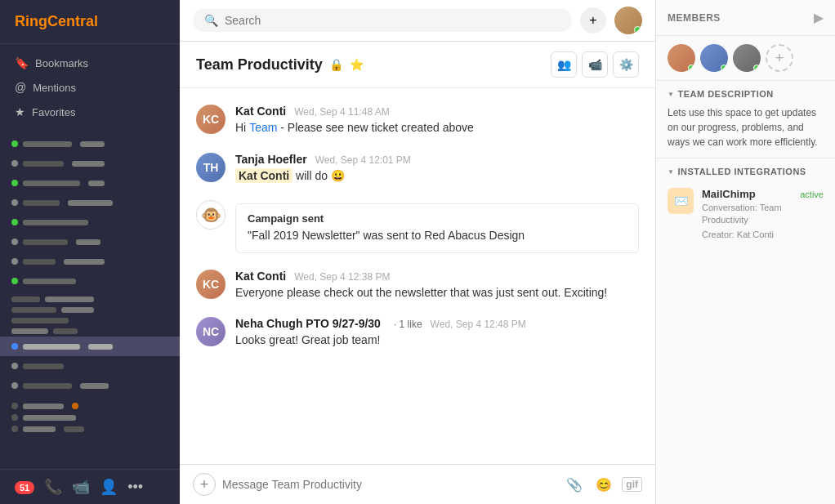 The height and width of the screenshot is (504, 835). Describe the element at coordinates (437, 121) in the screenshot. I see `message-body: Kat Conti Wed, Sep 4 11:48 AM Hi Team - …` at that location.